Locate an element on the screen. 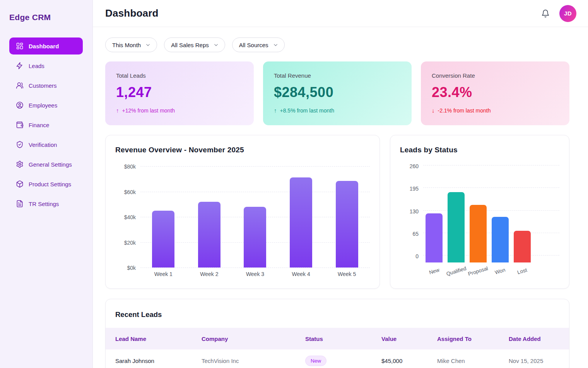 This screenshot has height=368, width=588. bell-icon is located at coordinates (545, 14).